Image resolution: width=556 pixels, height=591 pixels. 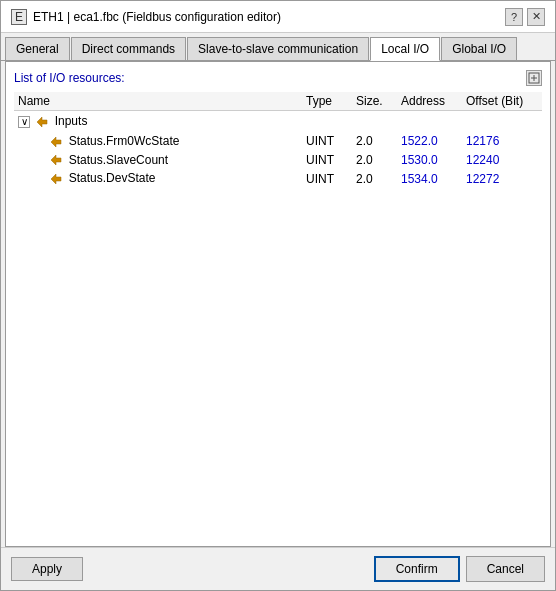 What do you see at coordinates (374, 160) in the screenshot?
I see `row-size-1: 2.0` at bounding box center [374, 160].